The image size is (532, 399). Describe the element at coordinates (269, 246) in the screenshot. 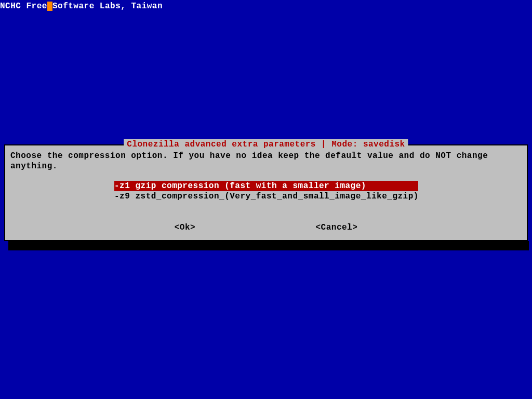

I see `dialog-shadow` at that location.